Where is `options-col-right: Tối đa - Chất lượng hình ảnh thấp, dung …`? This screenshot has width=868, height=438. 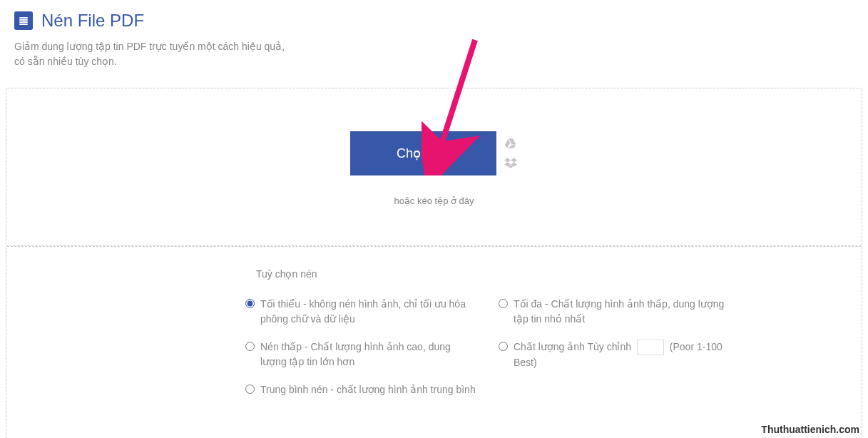
options-col-right: Tối đa - Chất lượng hình ảnh thấp, dung … is located at coordinates (615, 354).